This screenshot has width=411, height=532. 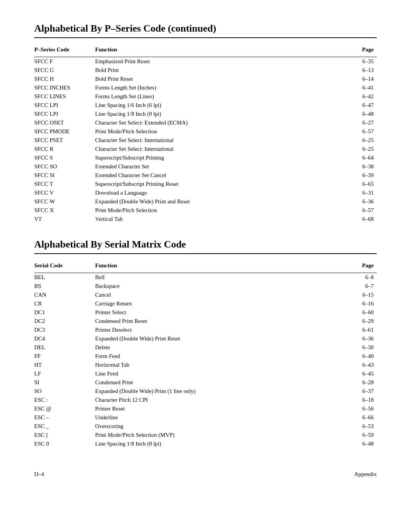 I want to click on table-row: HT Horizontal Tab 6–43, so click(x=206, y=365).